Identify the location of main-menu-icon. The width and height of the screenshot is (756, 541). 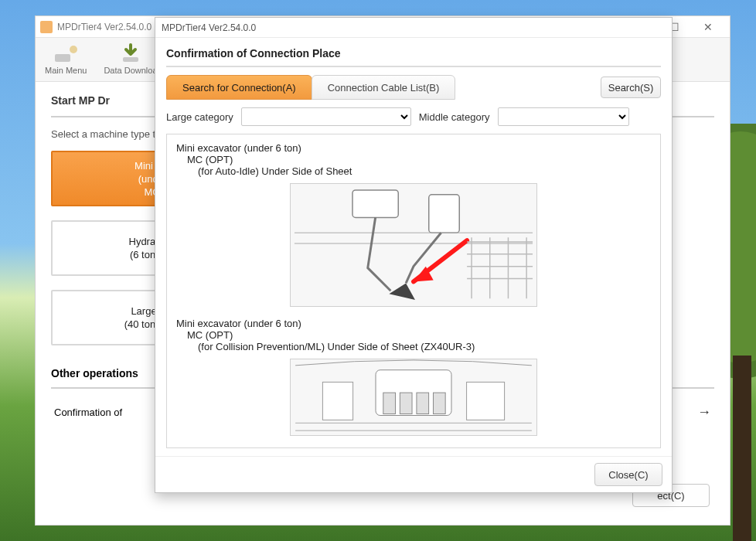
(66, 53).